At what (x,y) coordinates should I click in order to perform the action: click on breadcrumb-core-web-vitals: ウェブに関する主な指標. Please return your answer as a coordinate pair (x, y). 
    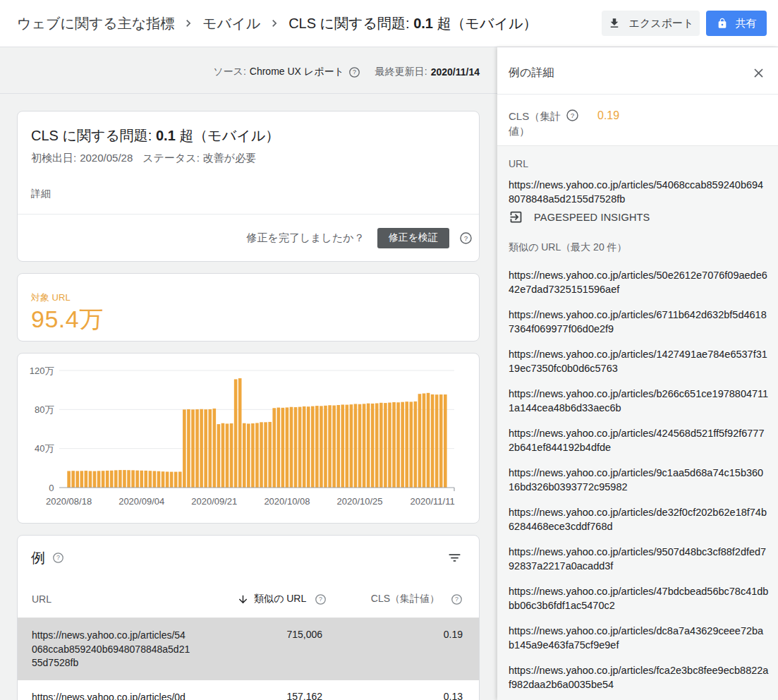
    Looking at the image, I should click on (96, 24).